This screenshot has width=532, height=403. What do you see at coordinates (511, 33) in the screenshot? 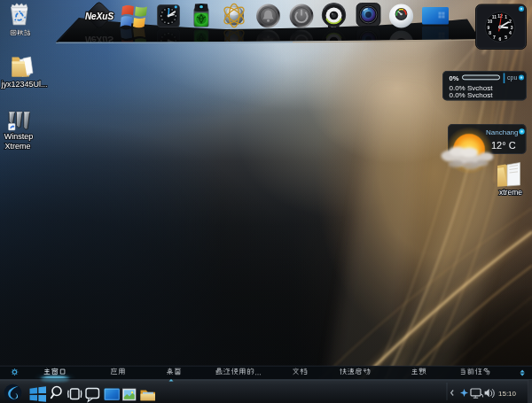
I see `svg-text: 4` at bounding box center [511, 33].